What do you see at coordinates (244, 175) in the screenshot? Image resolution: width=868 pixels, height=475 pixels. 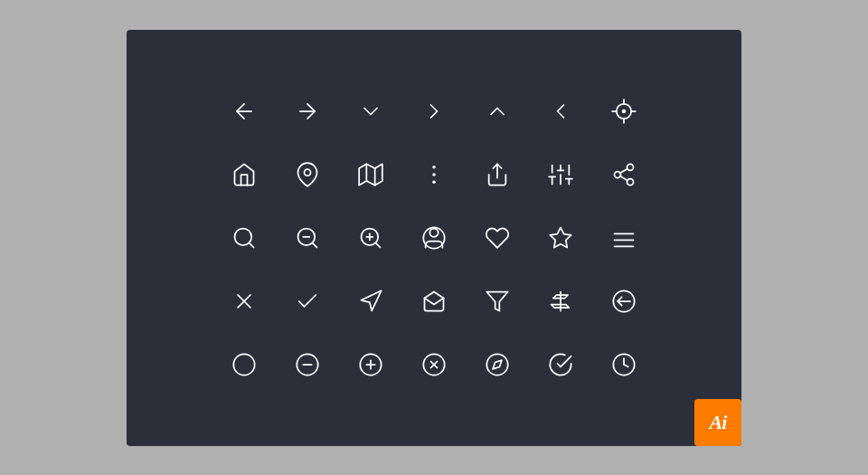 I see `home-icon` at bounding box center [244, 175].